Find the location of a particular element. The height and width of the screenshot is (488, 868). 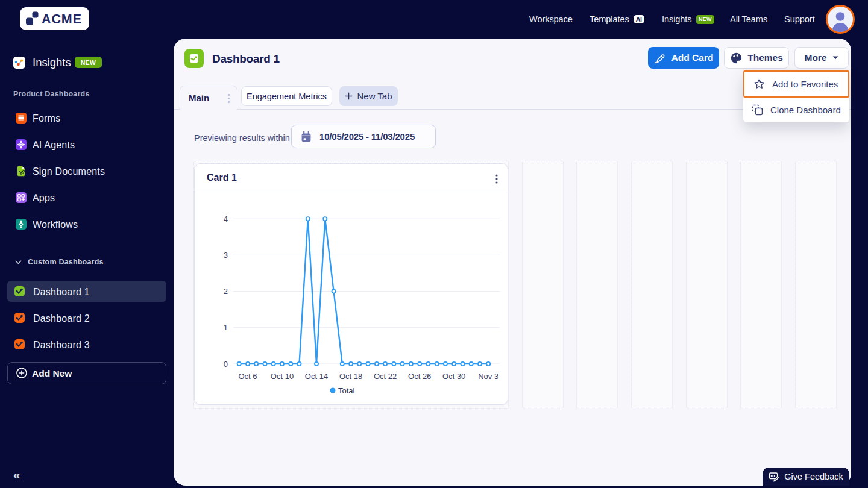

svg-text: 2 is located at coordinates (225, 292).